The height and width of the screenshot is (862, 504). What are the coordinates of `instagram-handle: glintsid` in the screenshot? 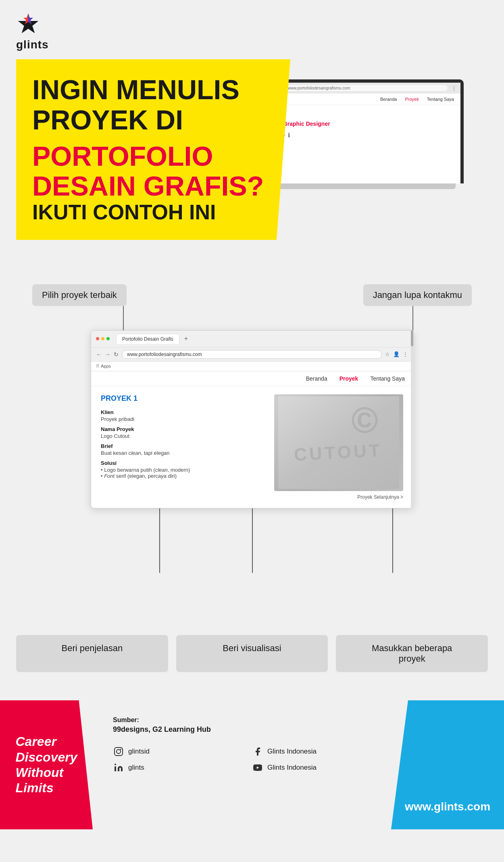 It's located at (139, 752).